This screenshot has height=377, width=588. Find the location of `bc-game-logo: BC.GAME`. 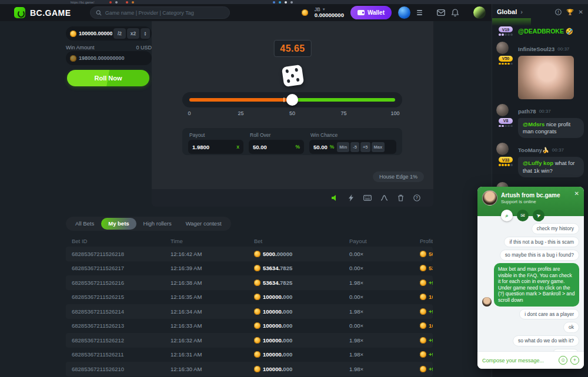

bc-game-logo: BC.GAME is located at coordinates (42, 13).